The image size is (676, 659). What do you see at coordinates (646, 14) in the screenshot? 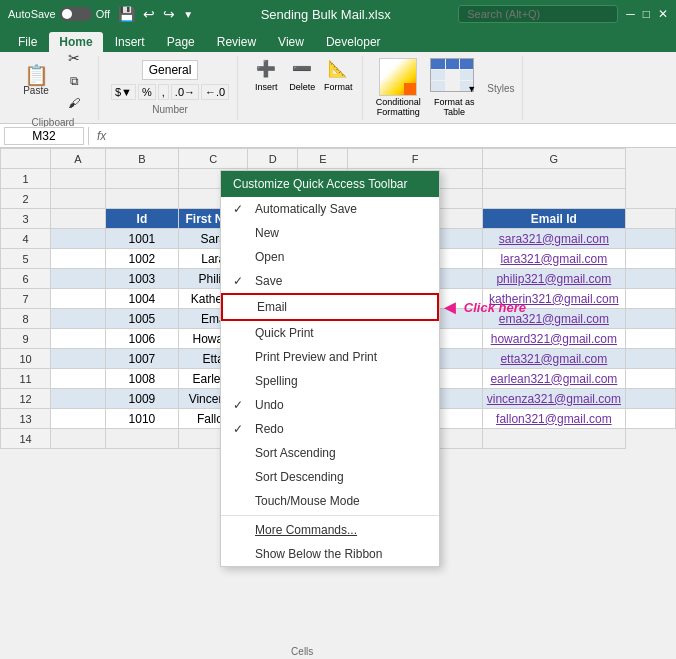
I see `maximize-icon: □` at bounding box center [646, 14].